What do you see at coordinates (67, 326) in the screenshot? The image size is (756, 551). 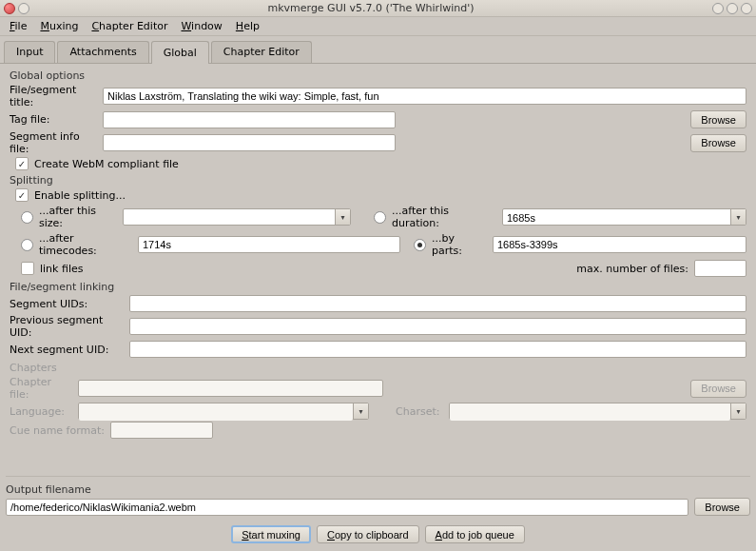 I see `prev-segment-uid-label: Previous segment UID:` at bounding box center [67, 326].